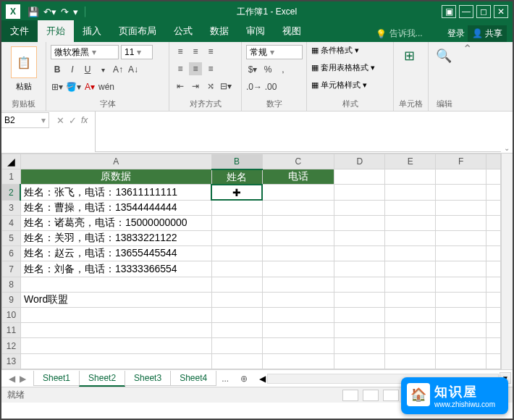 The image size is (514, 420). What do you see at coordinates (12, 300) in the screenshot?
I see `row-header: 9` at bounding box center [12, 300].